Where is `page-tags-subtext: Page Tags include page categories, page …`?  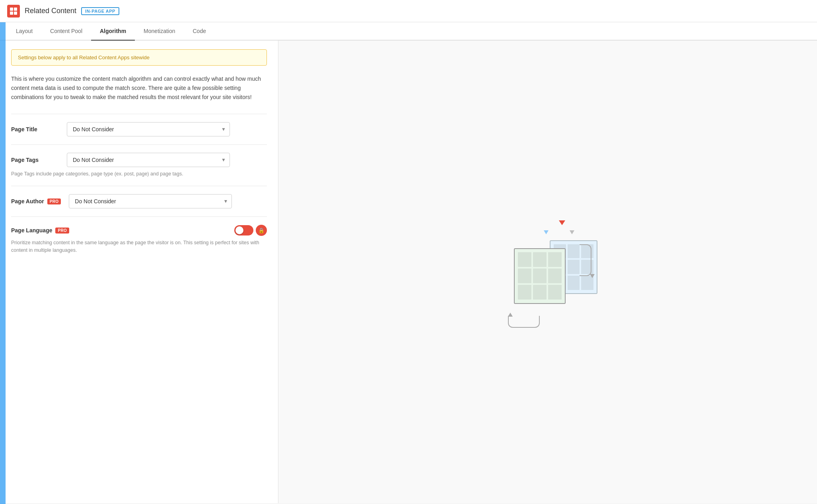 page-tags-subtext: Page Tags include page categories, page … is located at coordinates (139, 174).